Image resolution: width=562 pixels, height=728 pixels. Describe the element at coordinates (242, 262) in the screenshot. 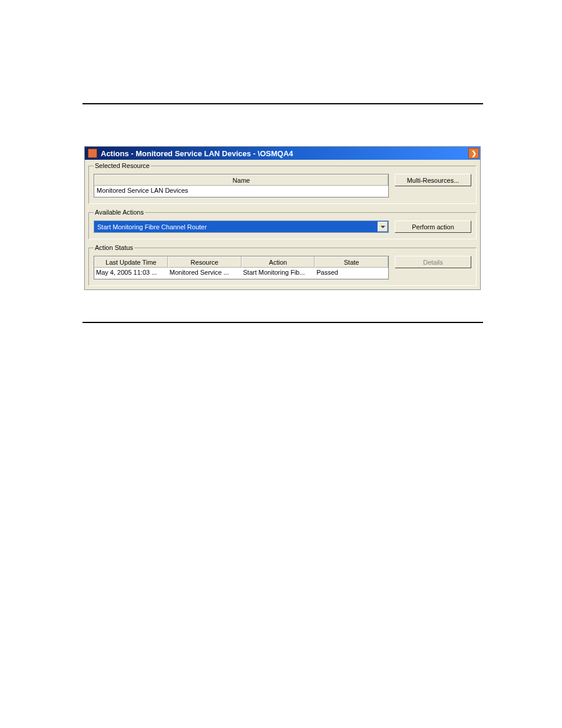

I see `status-headers: Last Update Time Resource Action State` at that location.